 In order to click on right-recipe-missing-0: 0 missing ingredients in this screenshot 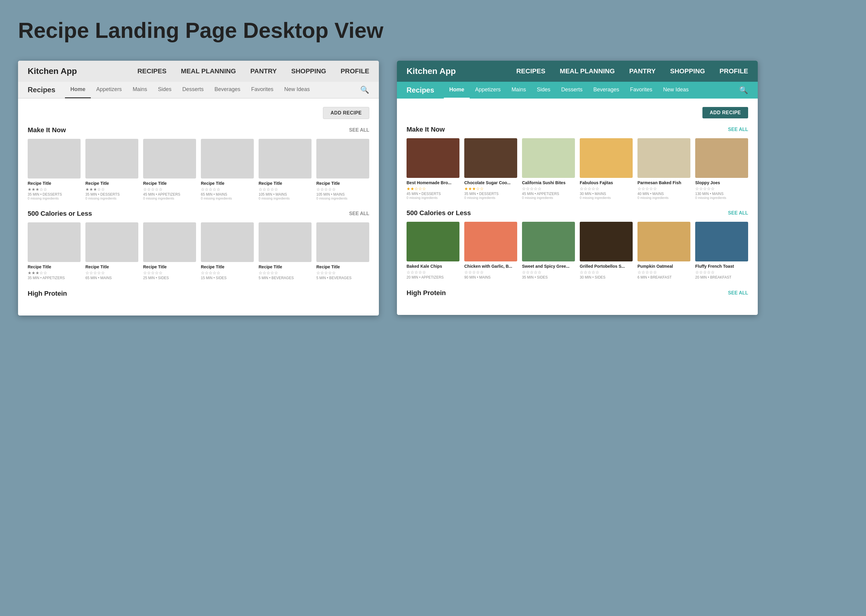, I will do `click(433, 198)`.